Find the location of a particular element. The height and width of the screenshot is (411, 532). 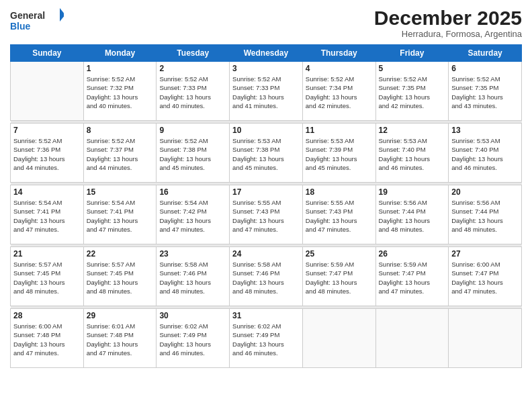

title-block: December 2025 Herradura, Formosa, Argent… is located at coordinates (448, 23).